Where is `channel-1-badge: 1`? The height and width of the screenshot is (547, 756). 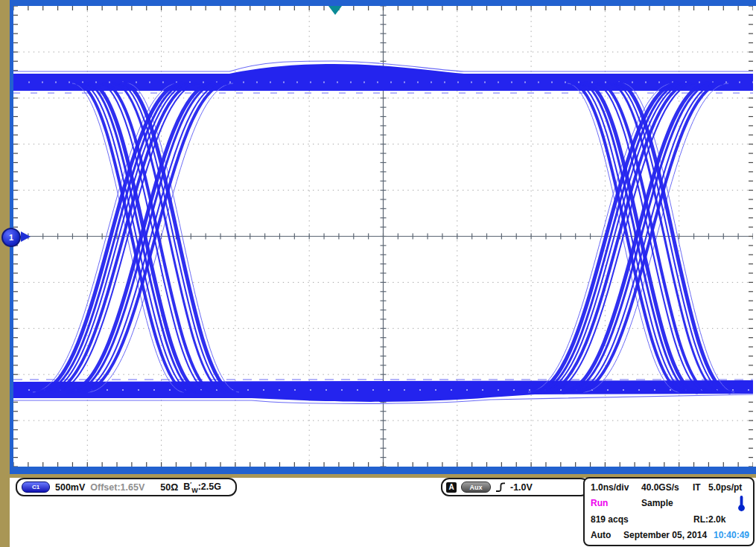 channel-1-badge: 1 is located at coordinates (11, 237).